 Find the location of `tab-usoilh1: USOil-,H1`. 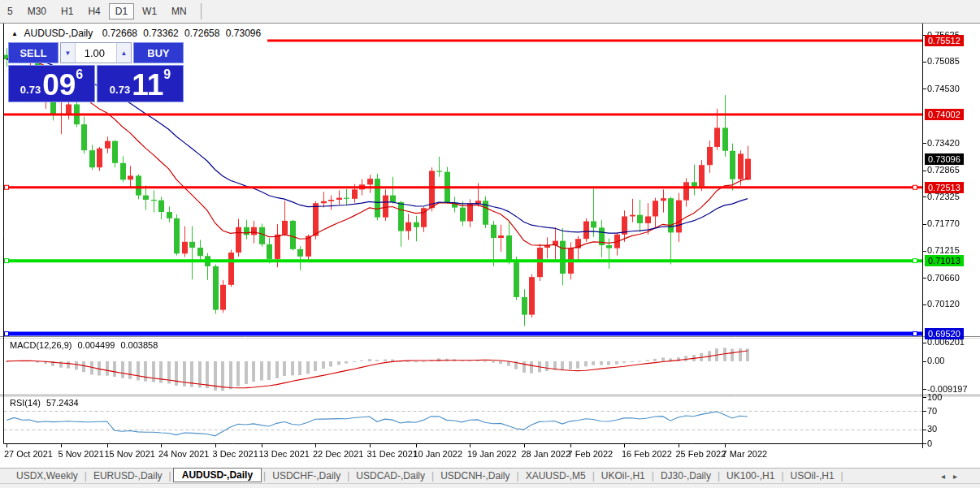

tab-usoilh1: USOil-,H1 is located at coordinates (813, 476).